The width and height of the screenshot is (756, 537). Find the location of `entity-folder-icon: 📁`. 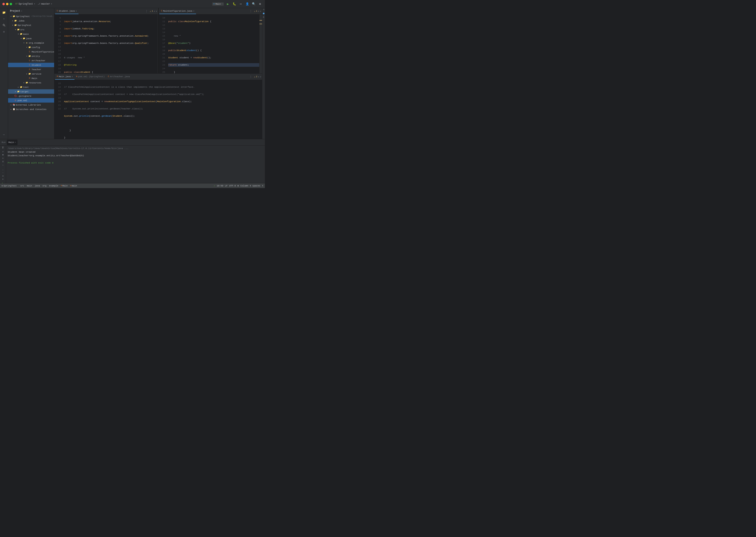

entity-folder-icon: 📁 is located at coordinates (30, 56).